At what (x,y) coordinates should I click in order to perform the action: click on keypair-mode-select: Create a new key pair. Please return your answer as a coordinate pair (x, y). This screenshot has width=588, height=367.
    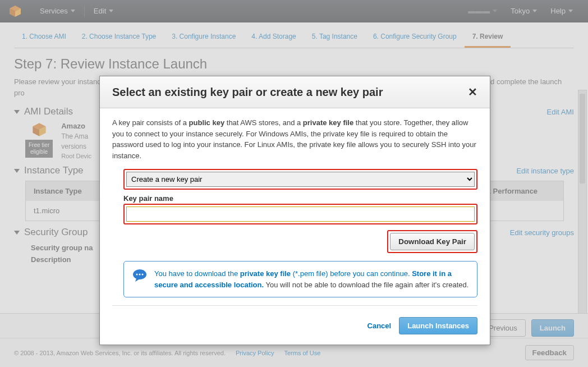
    Looking at the image, I should click on (301, 180).